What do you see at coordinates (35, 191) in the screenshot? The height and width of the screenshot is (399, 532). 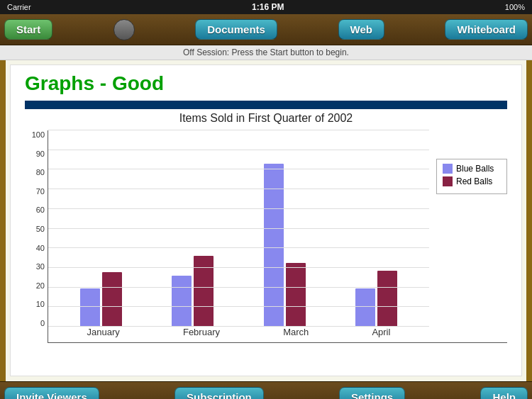 I see `y-label: 70` at bounding box center [35, 191].